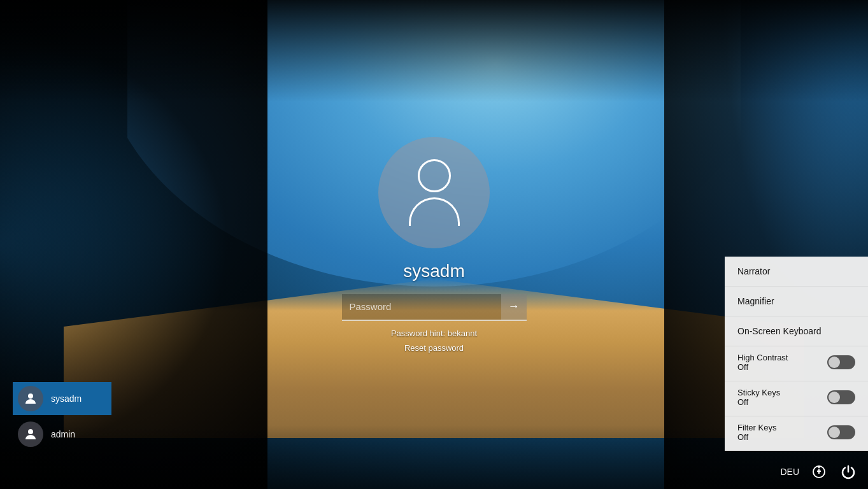 This screenshot has height=489, width=868. I want to click on reset-password-link: Reset password, so click(434, 348).